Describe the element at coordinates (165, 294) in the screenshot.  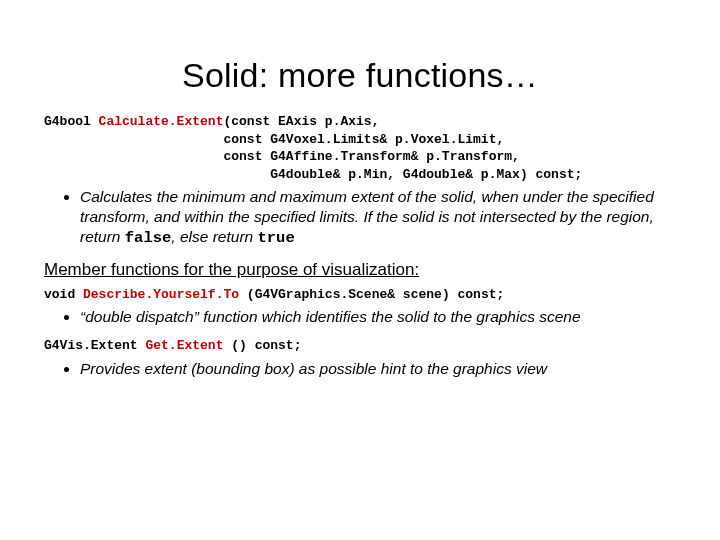
I see `code-keyword: Describe.Yourself.To` at that location.